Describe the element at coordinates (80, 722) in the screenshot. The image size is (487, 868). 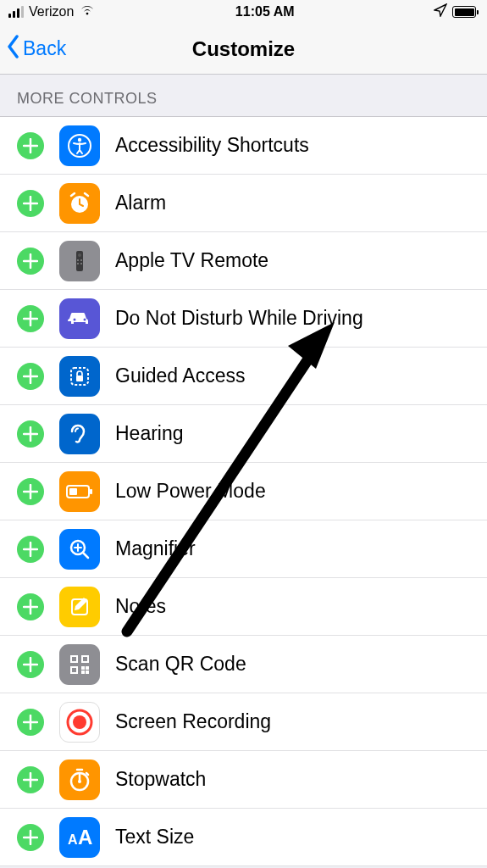
I see `record-icon` at that location.